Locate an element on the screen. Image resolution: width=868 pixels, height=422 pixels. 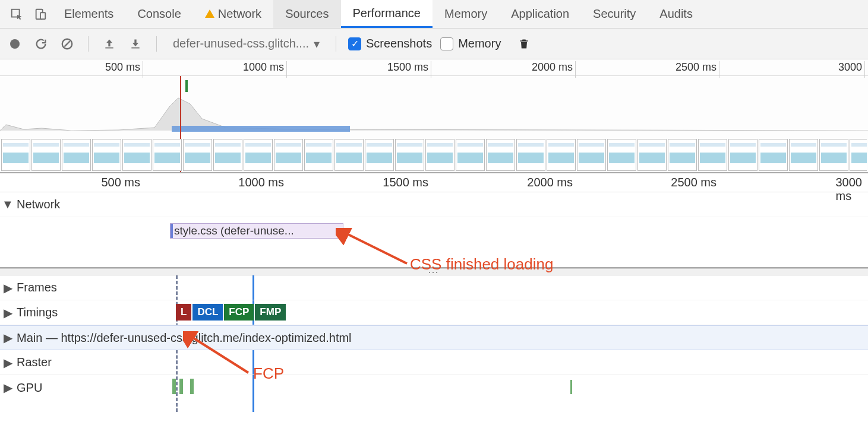
network-track: style.css (defer-unuse... is located at coordinates (434, 243).